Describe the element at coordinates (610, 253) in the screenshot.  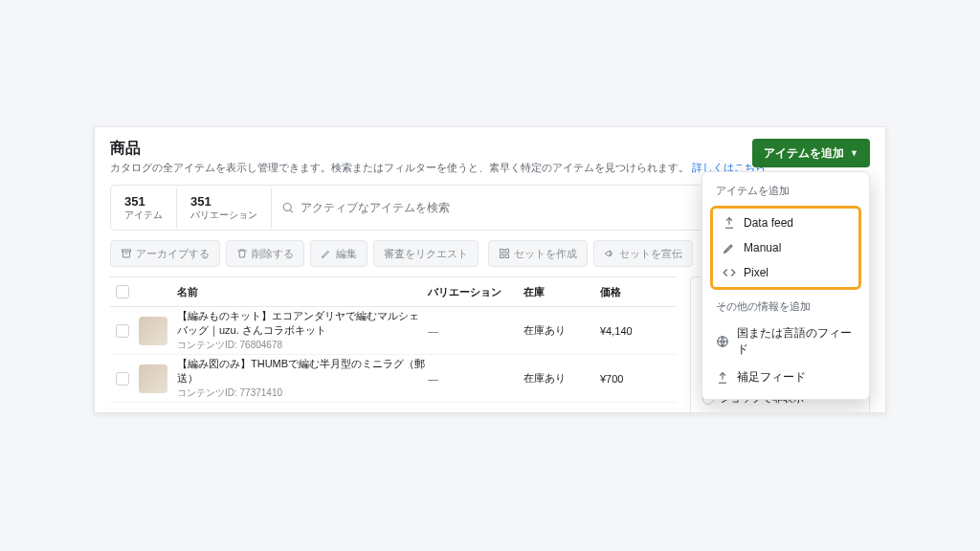
I see `megaphone-icon` at that location.